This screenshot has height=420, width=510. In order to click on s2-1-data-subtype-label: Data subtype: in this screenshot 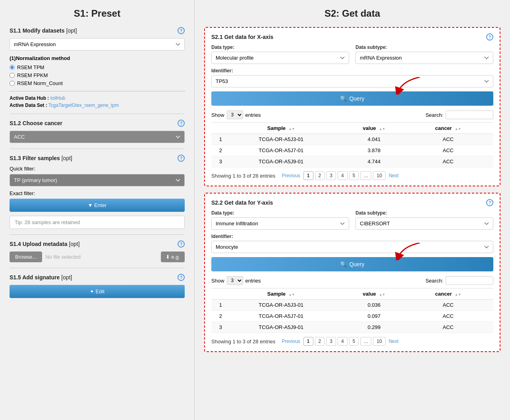, I will do `click(424, 47)`.